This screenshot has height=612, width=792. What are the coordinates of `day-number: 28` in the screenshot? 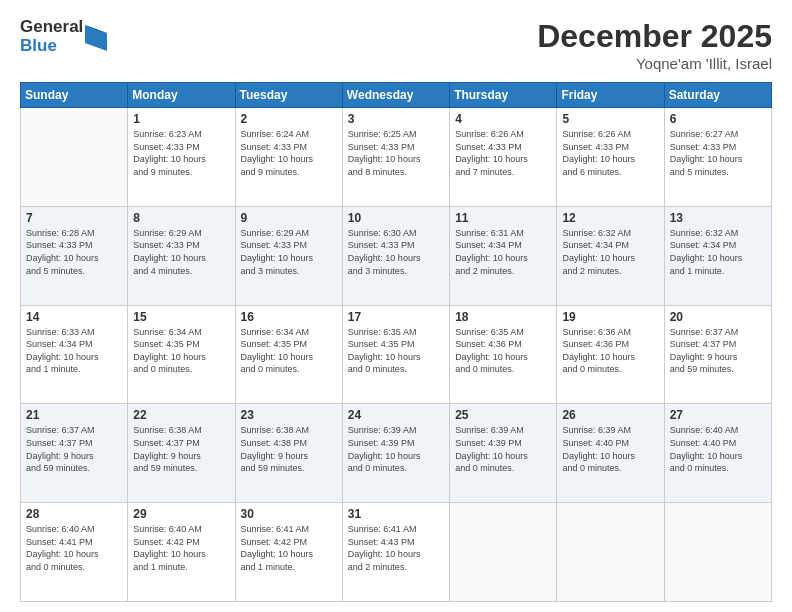 It's located at (74, 514).